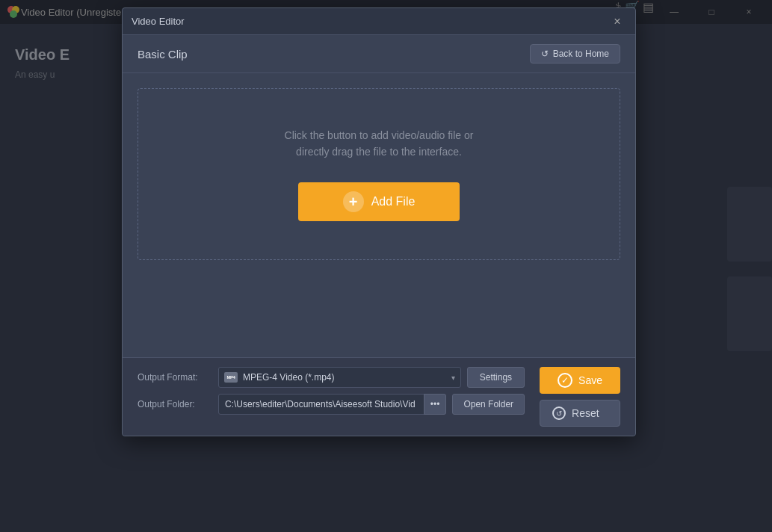  I want to click on folder-browse-button: •••, so click(435, 404).